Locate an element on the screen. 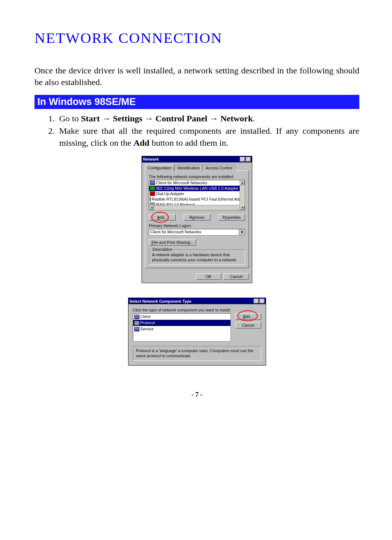 This screenshot has width=392, height=540. scrollbar-horizontal: ◂▸ is located at coordinates (195, 207).